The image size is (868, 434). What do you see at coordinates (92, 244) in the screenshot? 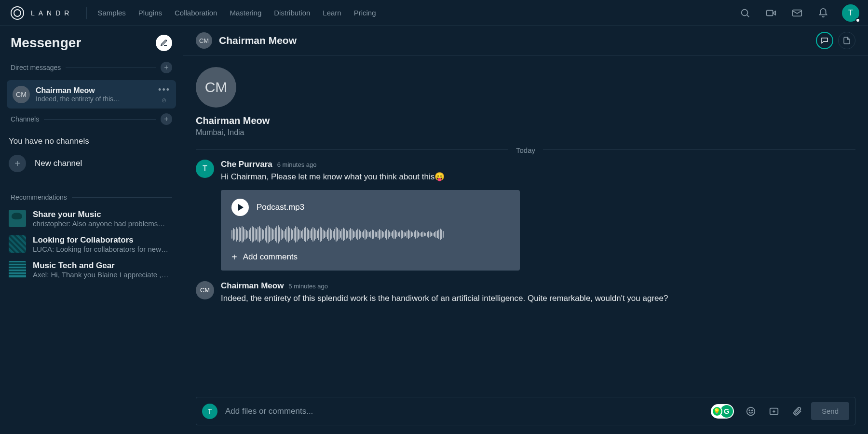
I see `recommendation-item: Looking for Collaborators LUCA` at bounding box center [92, 244].